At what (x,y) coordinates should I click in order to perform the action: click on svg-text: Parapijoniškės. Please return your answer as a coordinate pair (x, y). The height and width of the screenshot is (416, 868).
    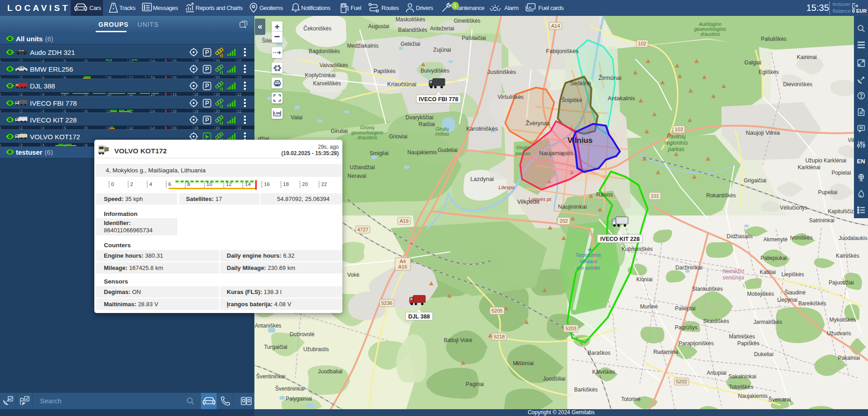
    Looking at the image, I should click on (696, 343).